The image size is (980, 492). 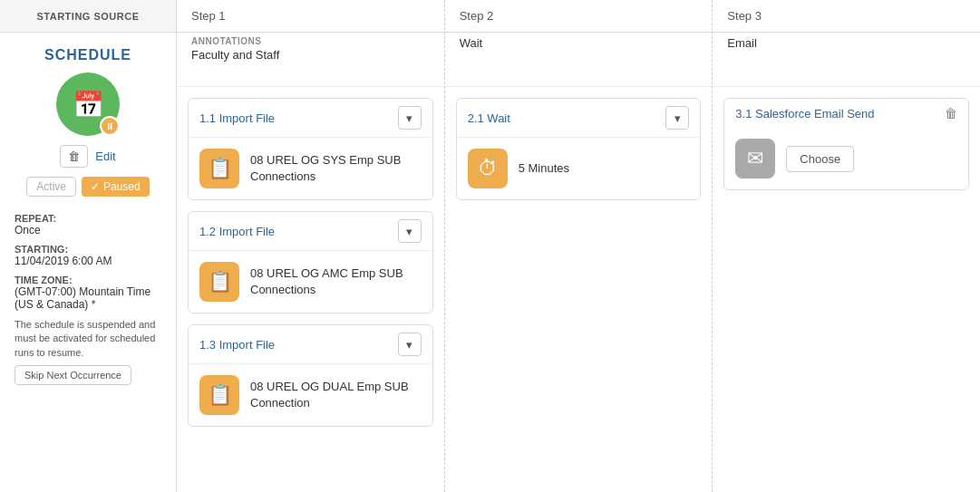 I want to click on timezone-label: TIME ZONE:, so click(x=88, y=280).